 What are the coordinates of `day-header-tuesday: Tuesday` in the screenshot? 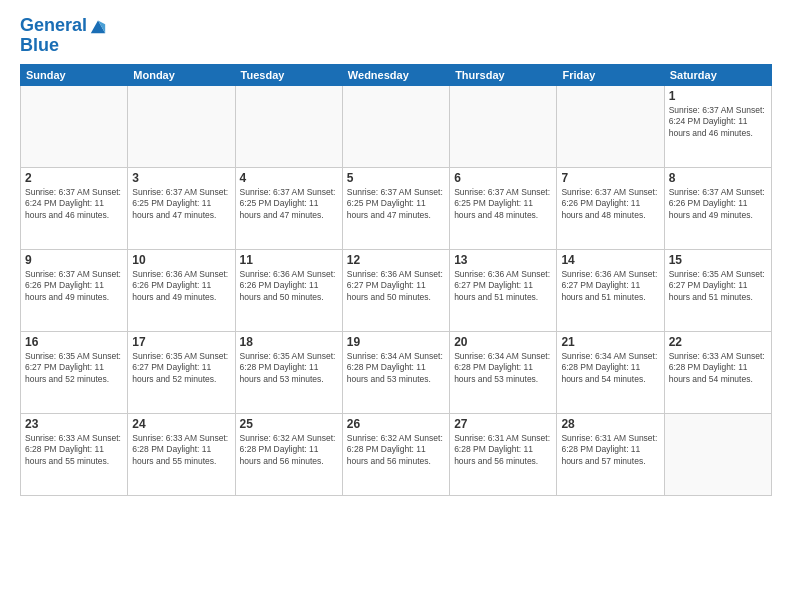 It's located at (288, 74).